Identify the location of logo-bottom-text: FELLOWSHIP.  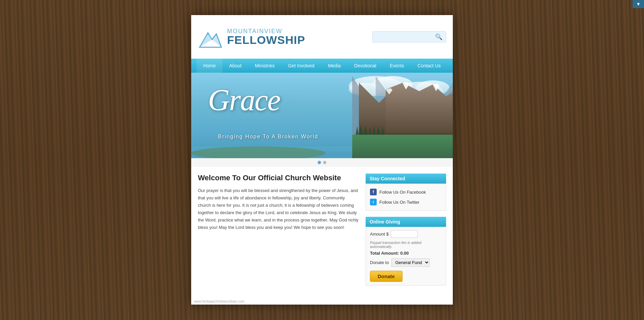
(266, 40).